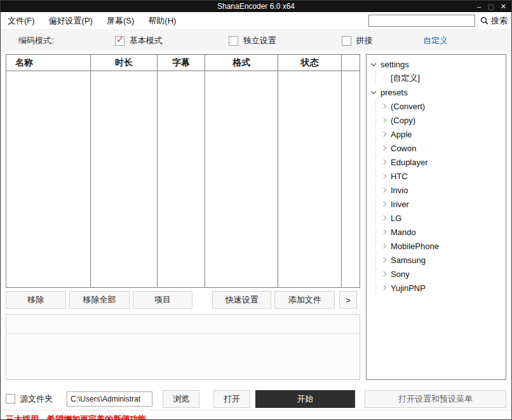 This screenshot has width=512, height=420. What do you see at coordinates (109, 399) in the screenshot?
I see `output-path-input` at bounding box center [109, 399].